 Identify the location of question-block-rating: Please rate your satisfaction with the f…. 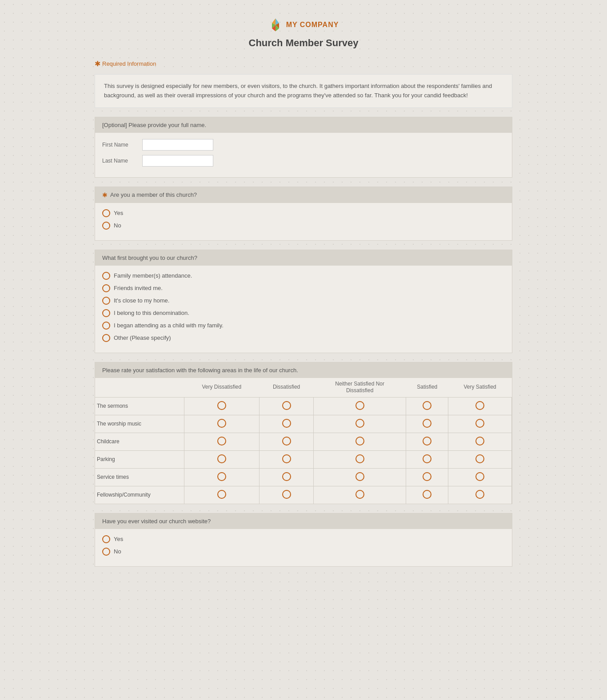
(304, 433).